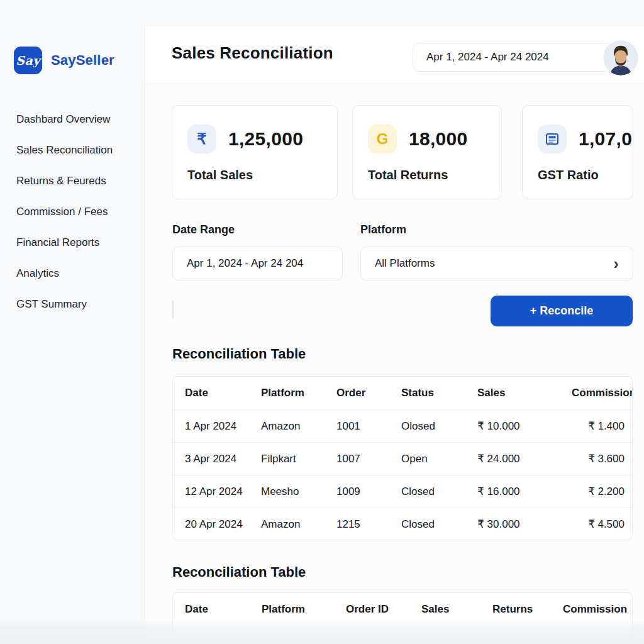  Describe the element at coordinates (525, 426) in the screenshot. I see `cell-sales: ₹ 10.000` at that location.